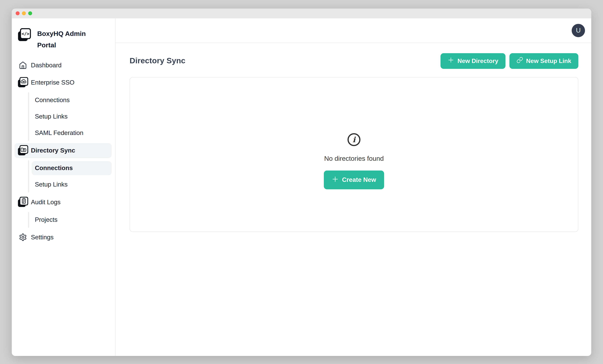 The height and width of the screenshot is (364, 603). Describe the element at coordinates (63, 65) in the screenshot. I see `sidebar-item-dashboard: Dashboard` at that location.